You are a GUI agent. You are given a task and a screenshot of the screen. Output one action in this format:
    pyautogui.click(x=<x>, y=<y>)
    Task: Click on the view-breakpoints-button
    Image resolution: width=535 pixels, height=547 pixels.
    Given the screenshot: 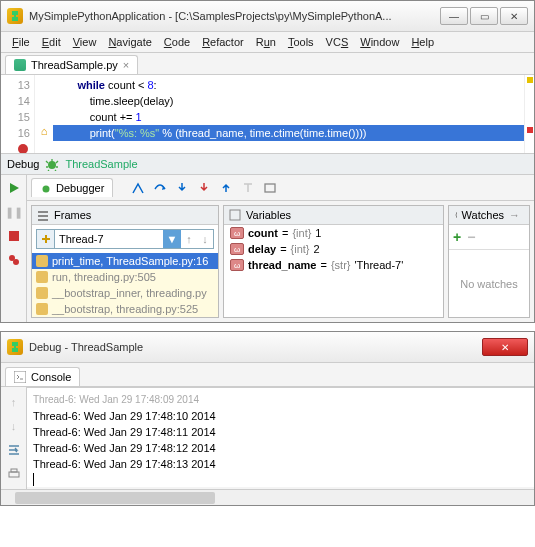 What is the action you would take?
    pyautogui.click(x=14, y=260)
    